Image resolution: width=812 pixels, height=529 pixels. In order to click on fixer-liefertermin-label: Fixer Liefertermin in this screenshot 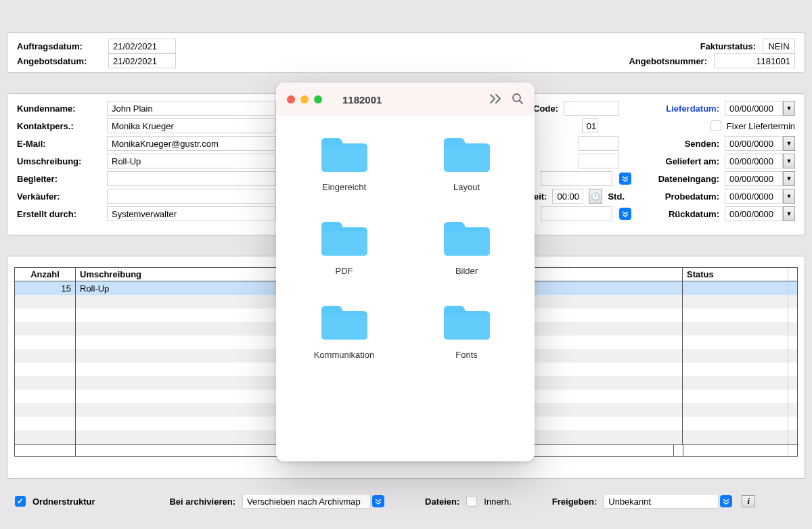, I will do `click(761, 126)`.